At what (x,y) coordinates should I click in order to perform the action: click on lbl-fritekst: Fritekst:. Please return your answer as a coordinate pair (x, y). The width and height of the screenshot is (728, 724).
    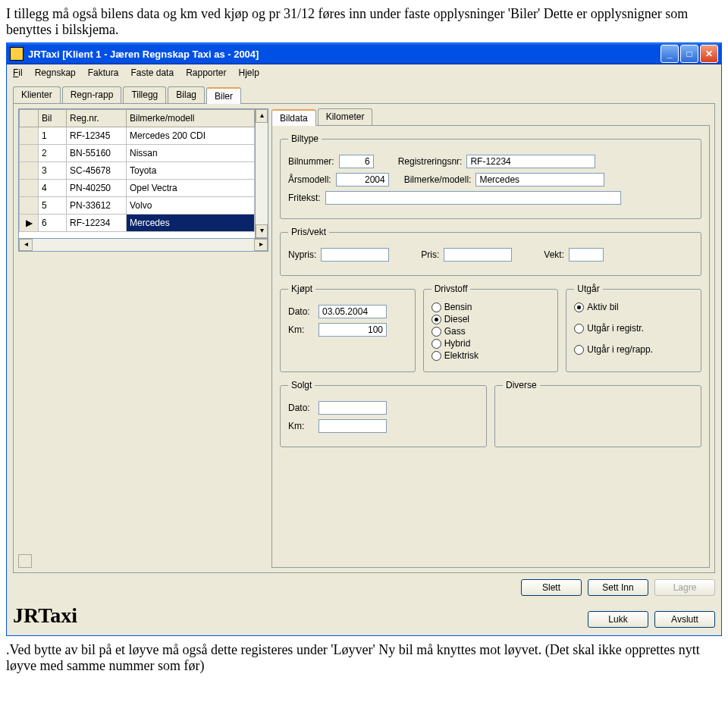
    Looking at the image, I should click on (305, 198).